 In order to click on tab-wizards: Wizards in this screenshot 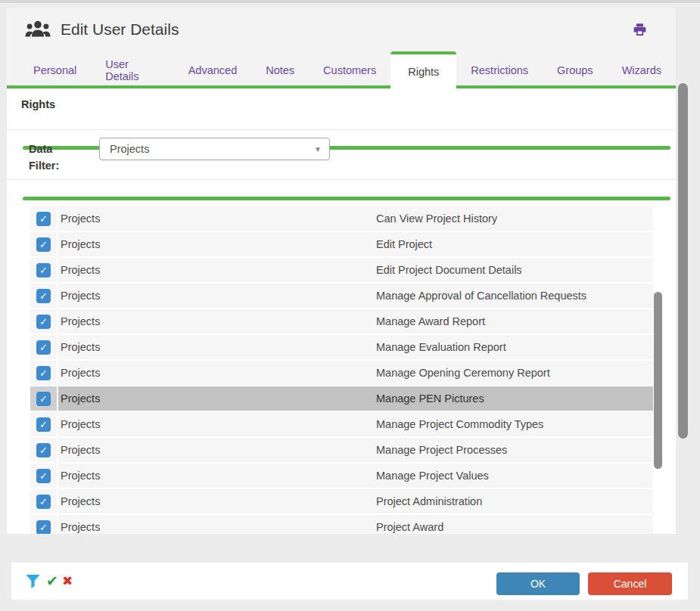, I will do `click(642, 70)`.